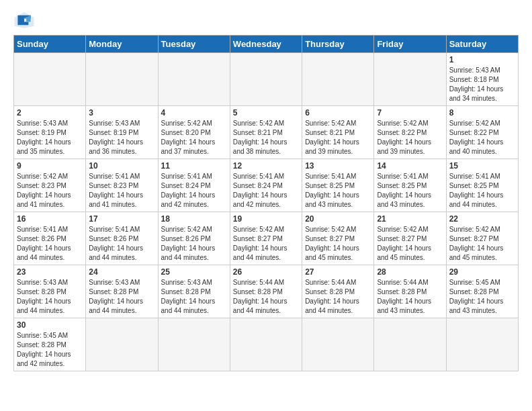 The height and width of the screenshot is (411, 532). Describe the element at coordinates (339, 185) in the screenshot. I see `calendar-cell: 13Sunrise: 5:41 AM Sunset: 8:25 PM Dayli…` at that location.